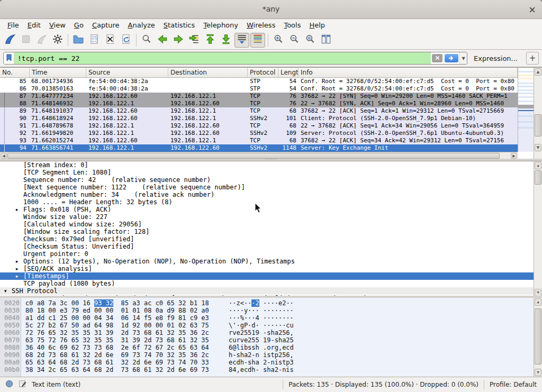  Describe the element at coordinates (288, 72) in the screenshot. I see `column-header-length: Length` at that location.